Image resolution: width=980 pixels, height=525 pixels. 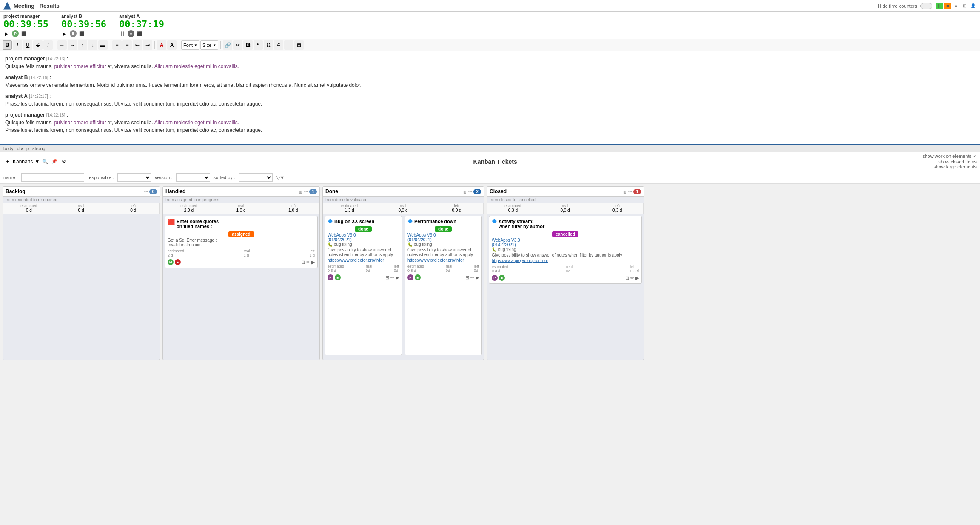 I want to click on fullscreen-button: ⛶, so click(x=289, y=45).